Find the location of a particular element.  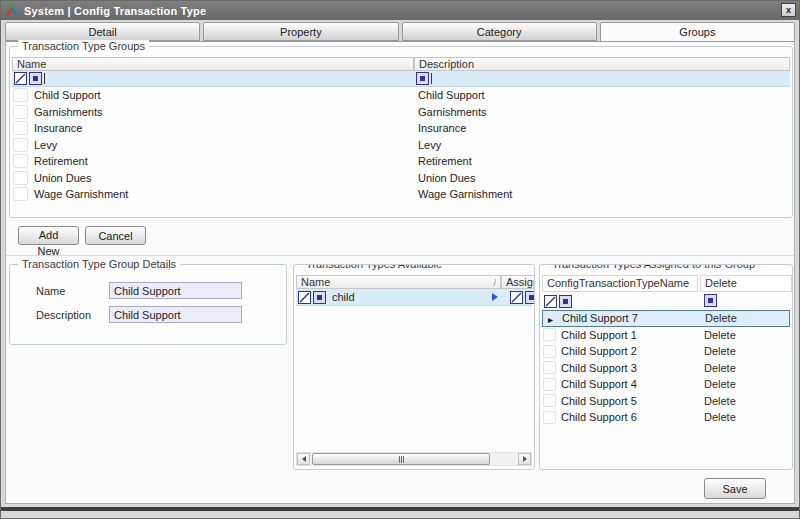

assigned-type-name-cell: Child Support 5 is located at coordinates (626, 401).